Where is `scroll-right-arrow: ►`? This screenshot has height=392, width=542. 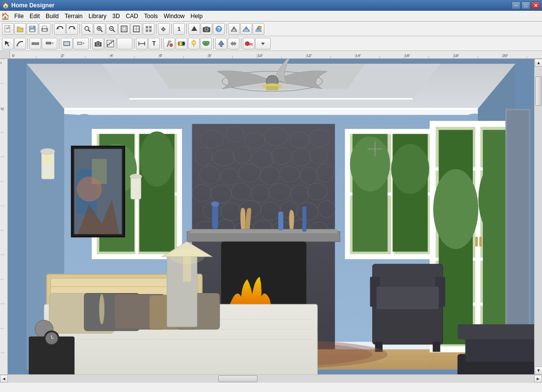
scroll-right-arrow: ► is located at coordinates (538, 379).